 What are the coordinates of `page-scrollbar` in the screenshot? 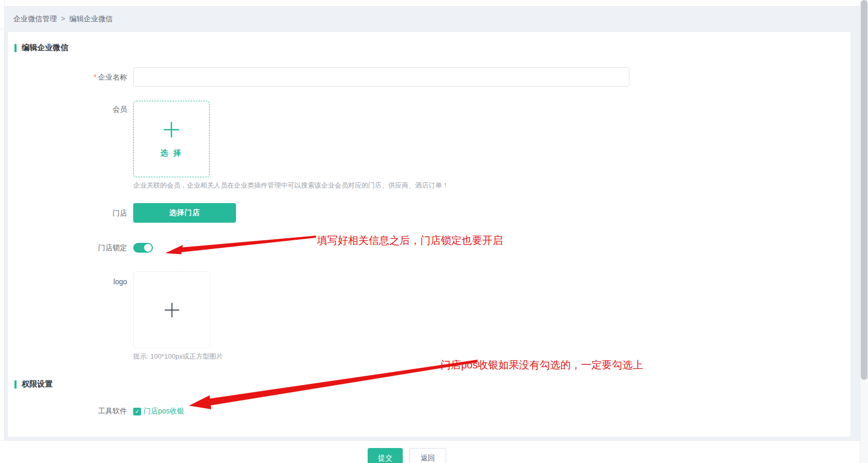 It's located at (864, 232).